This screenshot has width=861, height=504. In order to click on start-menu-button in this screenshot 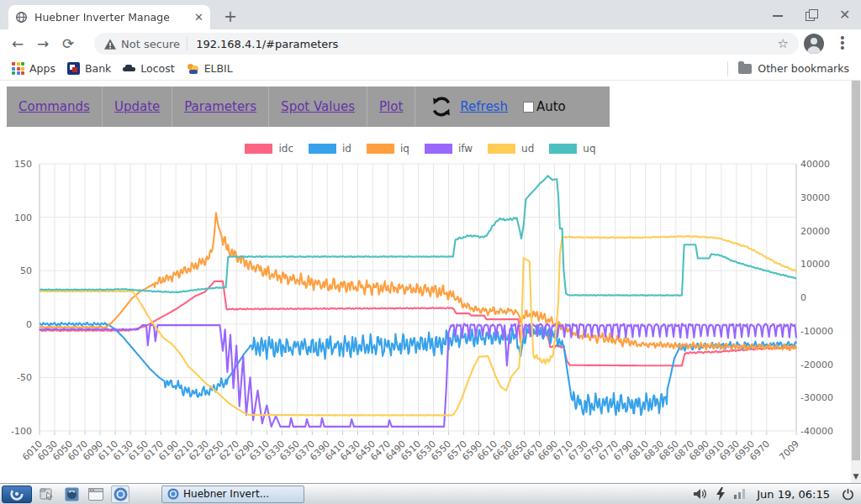, I will do `click(17, 494)`.